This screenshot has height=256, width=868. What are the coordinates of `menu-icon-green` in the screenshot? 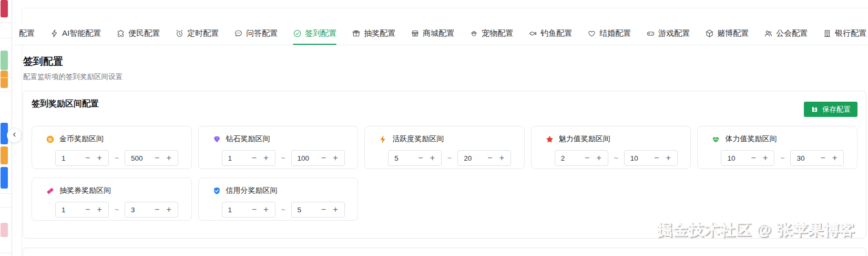 It's located at (4, 60).